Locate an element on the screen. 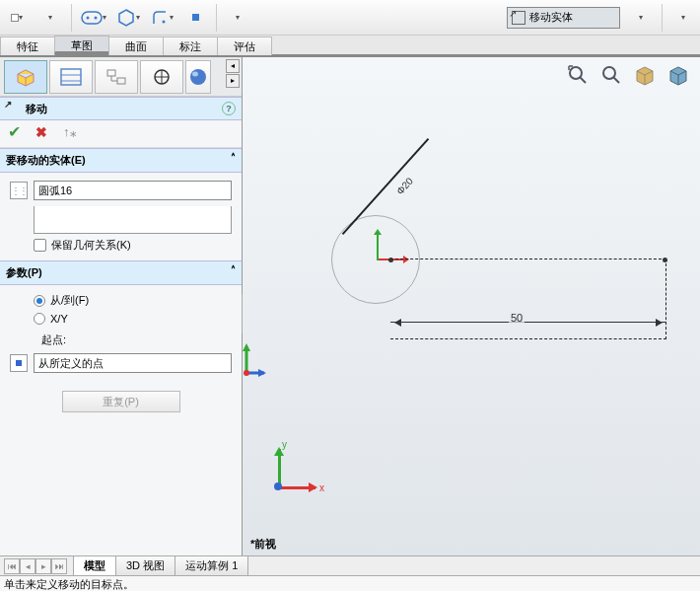 The width and height of the screenshot is (700, 591). pm-title: 移动 is located at coordinates (36, 109).